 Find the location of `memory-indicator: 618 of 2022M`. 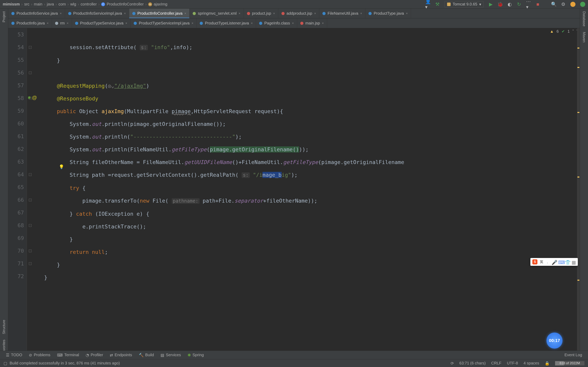

memory-indicator: 618 of 2022M is located at coordinates (570, 363).